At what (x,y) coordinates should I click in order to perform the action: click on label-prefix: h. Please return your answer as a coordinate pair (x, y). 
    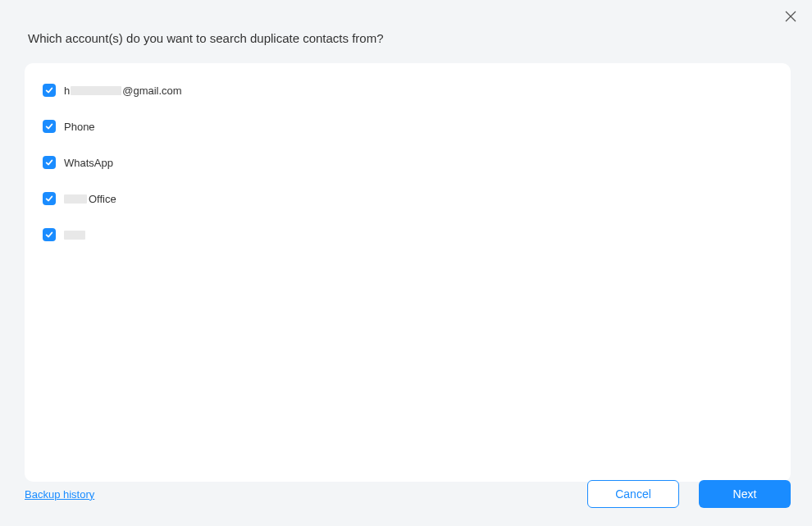
    Looking at the image, I should click on (67, 90).